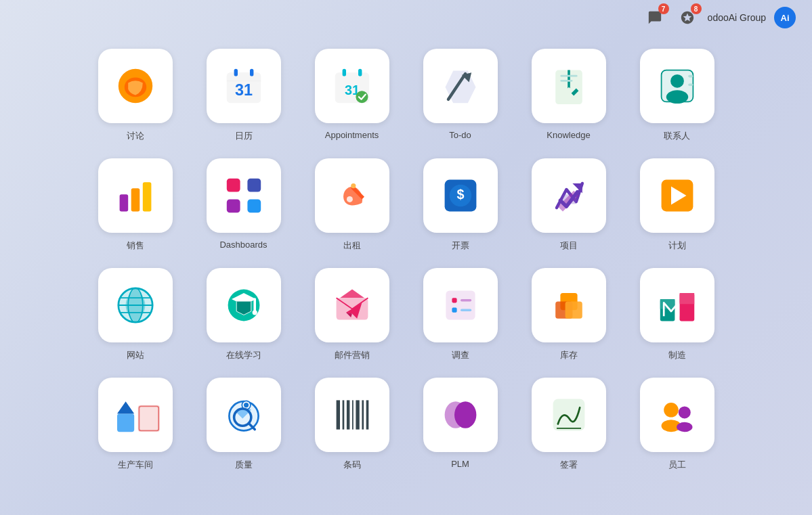 The width and height of the screenshot is (812, 515). What do you see at coordinates (461, 205) in the screenshot?
I see `app-item-invoicing: $ 开票` at bounding box center [461, 205].